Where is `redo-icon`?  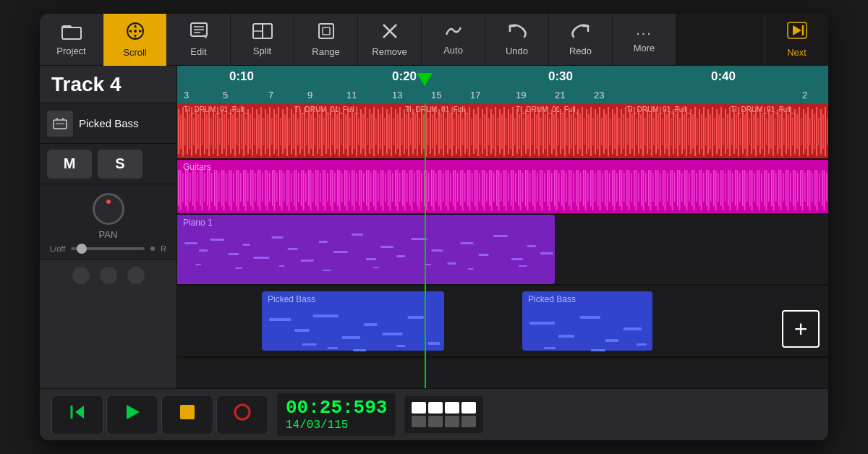
redo-icon is located at coordinates (581, 33).